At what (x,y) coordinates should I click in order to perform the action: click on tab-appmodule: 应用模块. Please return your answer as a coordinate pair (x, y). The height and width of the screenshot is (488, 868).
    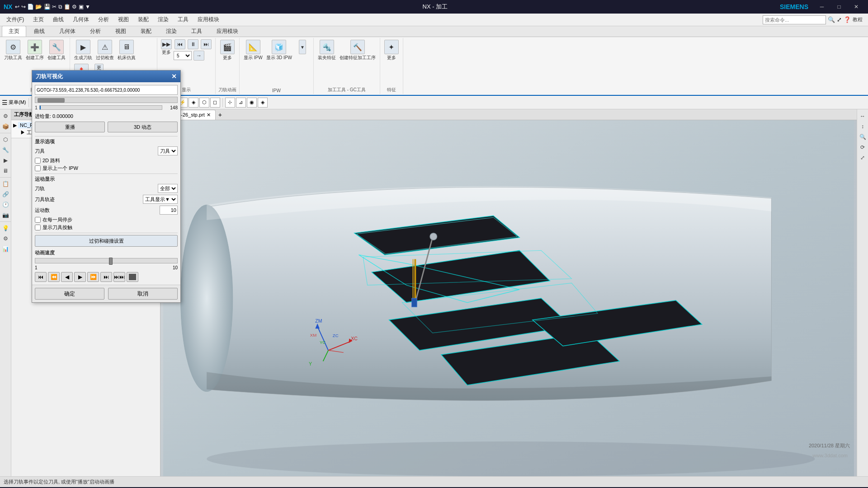
    Looking at the image, I should click on (227, 31).